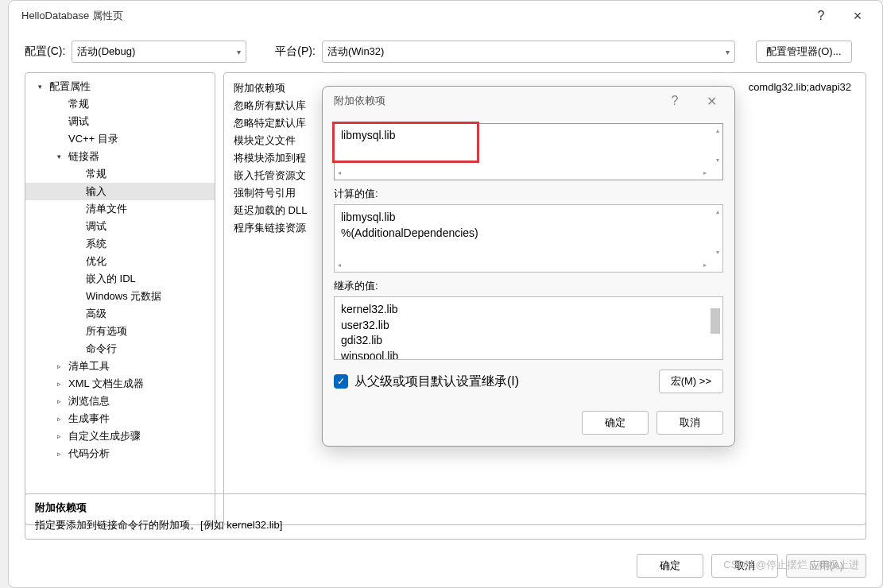 The width and height of the screenshot is (883, 588). Describe the element at coordinates (120, 244) in the screenshot. I see `tree-item: 系统` at that location.